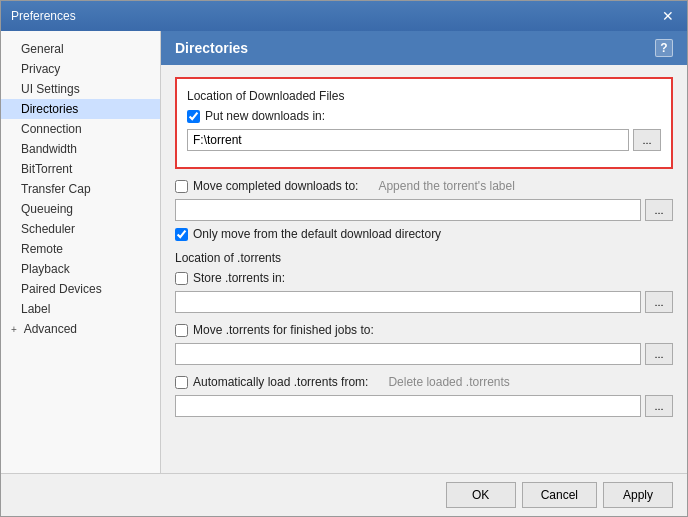  I want to click on title-bar: Preferences ✕, so click(344, 16).